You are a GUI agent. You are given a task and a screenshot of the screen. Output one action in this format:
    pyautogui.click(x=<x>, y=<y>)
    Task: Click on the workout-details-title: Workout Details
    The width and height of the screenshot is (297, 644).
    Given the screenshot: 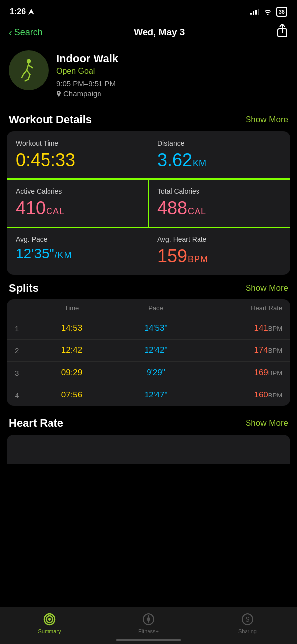 What is the action you would take?
    pyautogui.click(x=50, y=120)
    